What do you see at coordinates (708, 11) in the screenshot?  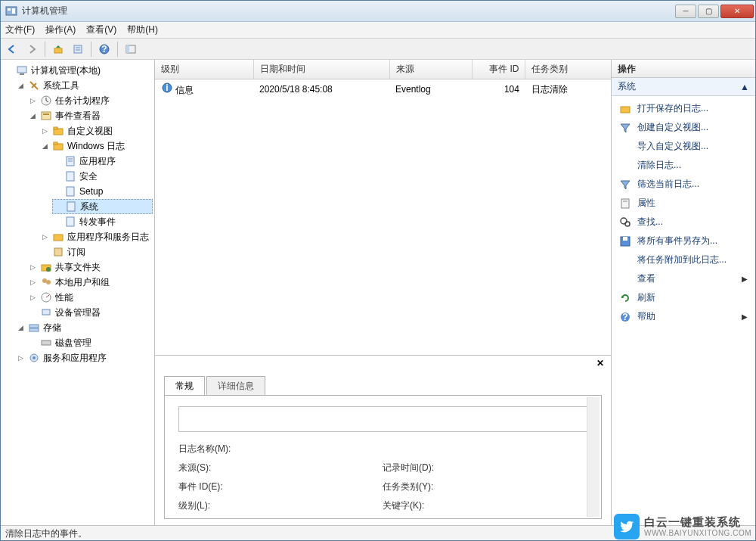 I see `maximize-button: ▢` at bounding box center [708, 11].